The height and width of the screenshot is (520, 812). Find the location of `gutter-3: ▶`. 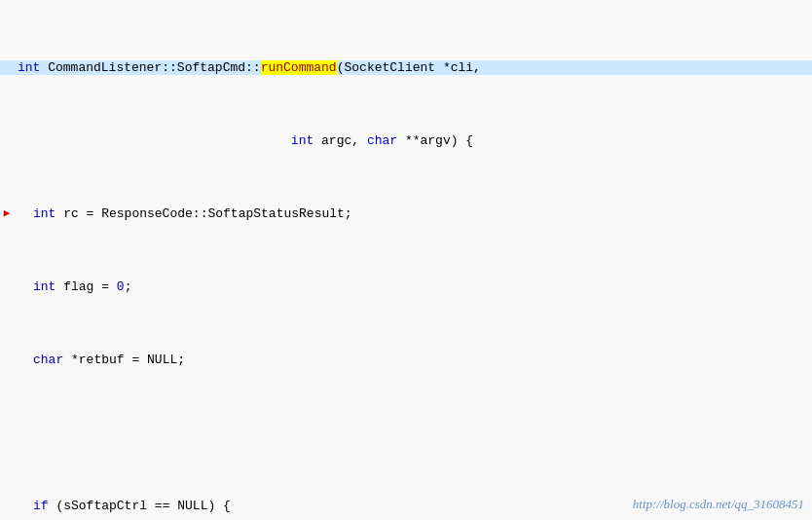

gutter-3: ▶ is located at coordinates (7, 214).